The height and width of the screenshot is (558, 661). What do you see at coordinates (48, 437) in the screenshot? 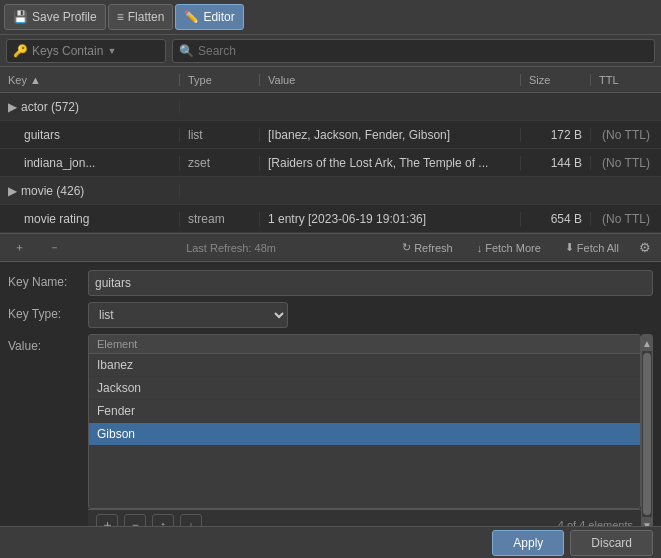
I see `value-label: Value:` at bounding box center [48, 437].